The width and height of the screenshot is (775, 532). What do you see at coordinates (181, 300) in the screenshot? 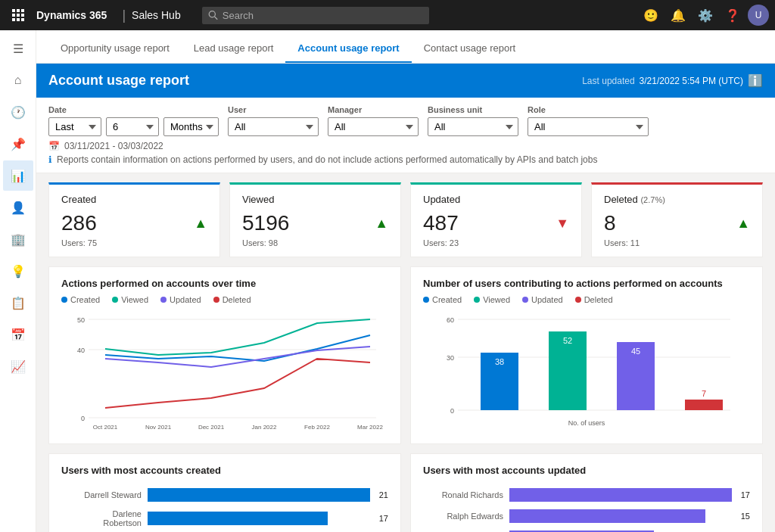
I see `legend-updated: Updated` at bounding box center [181, 300].